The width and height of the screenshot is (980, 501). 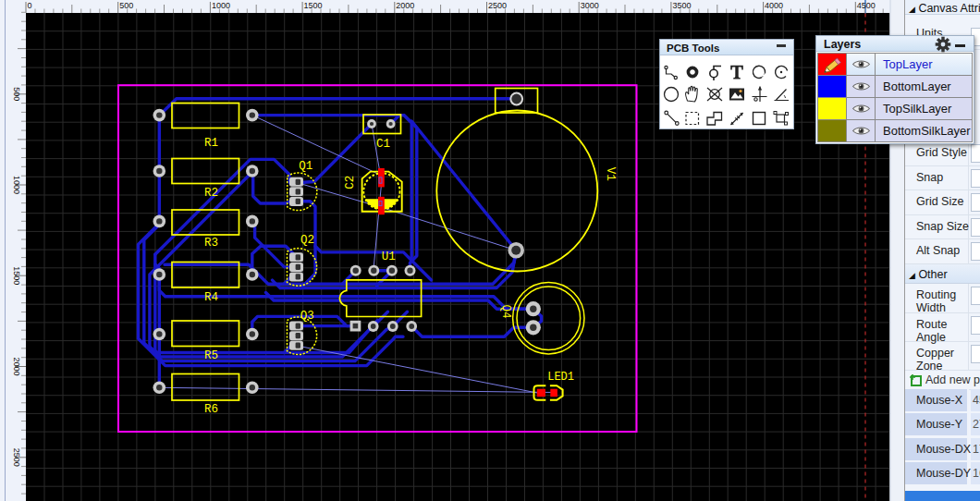 What do you see at coordinates (866, 6) in the screenshot?
I see `svg-text: 4500` at bounding box center [866, 6].